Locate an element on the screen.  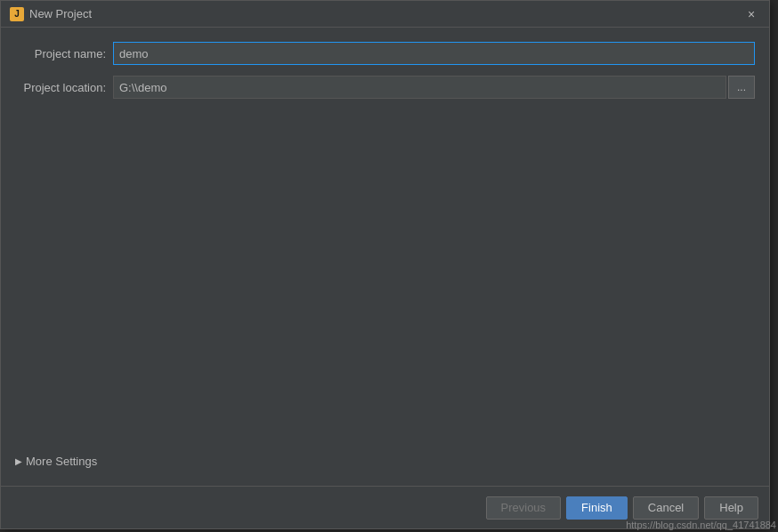
app-icon: J is located at coordinates (17, 14).